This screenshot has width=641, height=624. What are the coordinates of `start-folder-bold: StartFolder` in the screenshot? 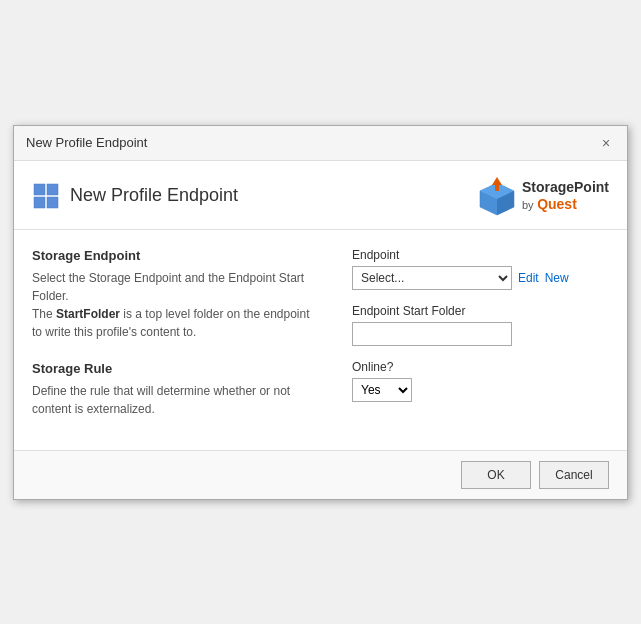 It's located at (88, 314).